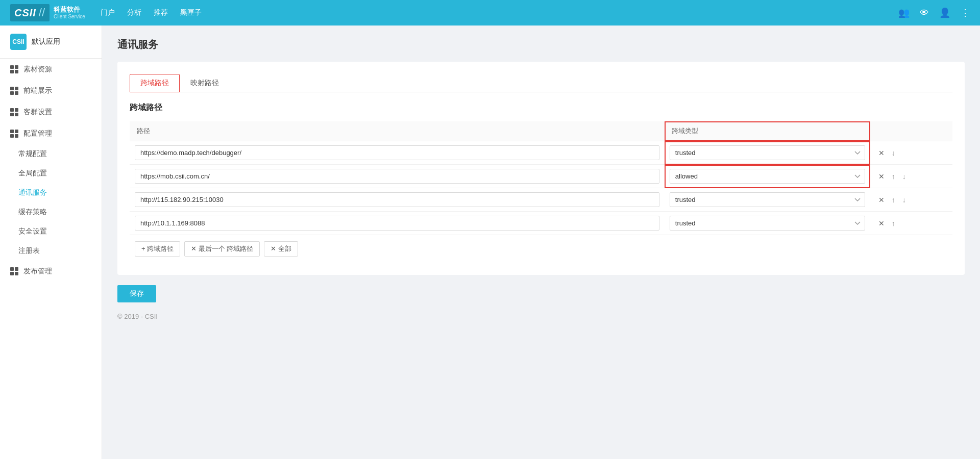 The image size is (980, 459). What do you see at coordinates (541, 83) in the screenshot?
I see `tab-bar: 跨域路径 映射路径` at bounding box center [541, 83].